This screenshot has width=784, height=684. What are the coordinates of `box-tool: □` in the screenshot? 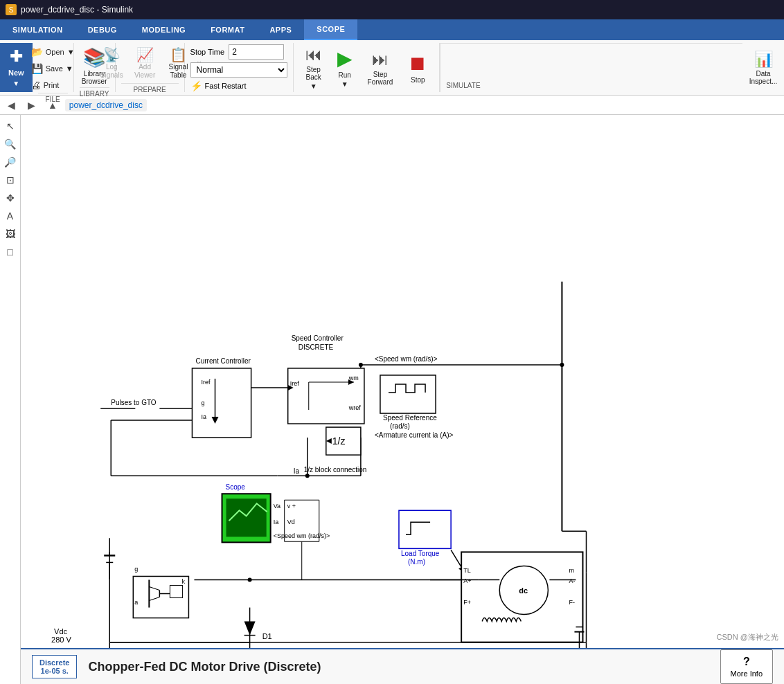 It's located at (10, 252).